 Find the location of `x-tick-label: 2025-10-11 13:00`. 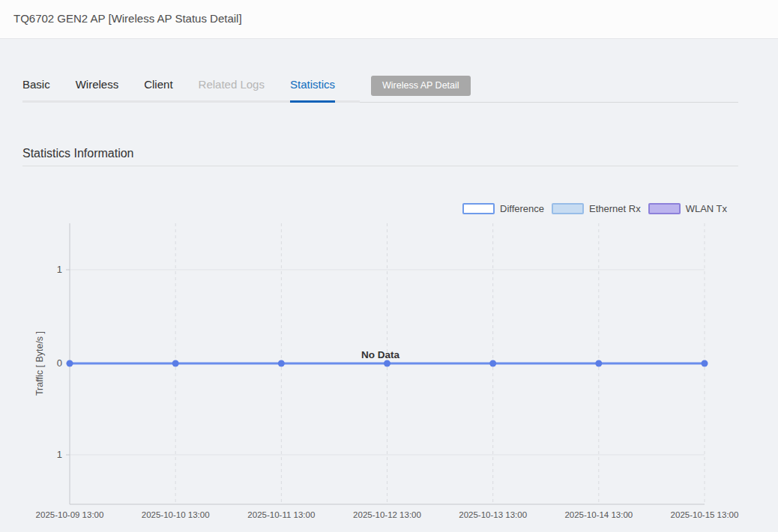

x-tick-label: 2025-10-11 13:00 is located at coordinates (281, 515).